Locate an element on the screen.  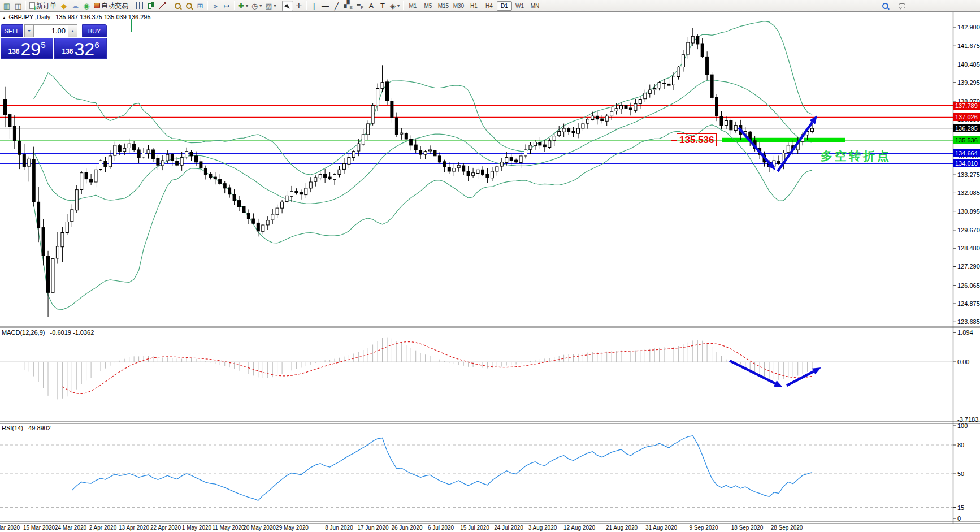
timeframe-MN: MN is located at coordinates (535, 6).